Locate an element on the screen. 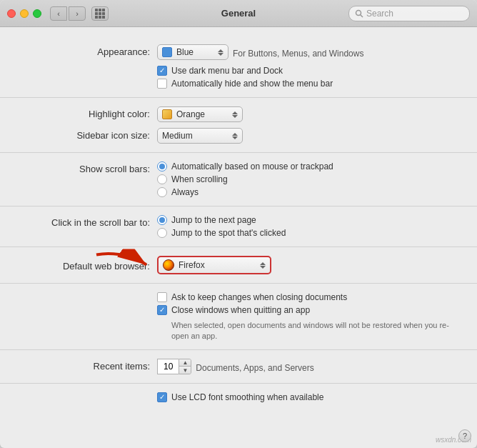 The width and height of the screenshot is (477, 448). appearance-label: Appearance: is located at coordinates (79, 51).